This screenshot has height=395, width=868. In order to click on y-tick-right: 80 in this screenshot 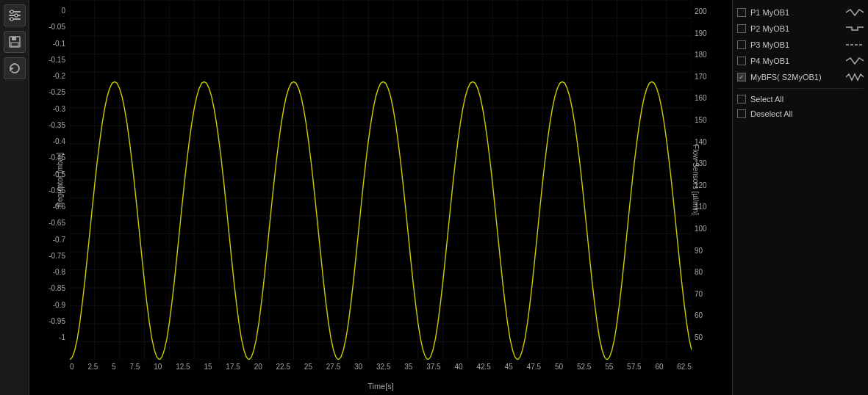, I will do `click(713, 272)`.